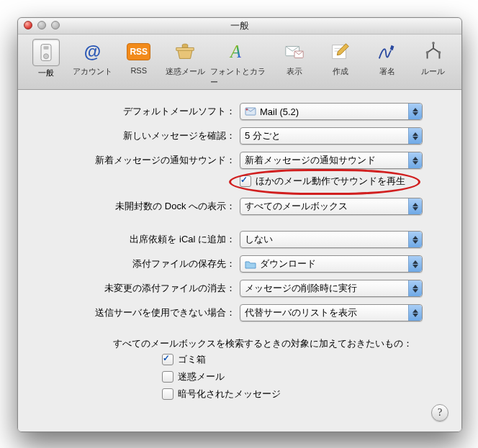 Image resolution: width=478 pixels, height=448 pixels. I want to click on label-ical-invites: 出席依頼を iCal に追加：, so click(137, 239).